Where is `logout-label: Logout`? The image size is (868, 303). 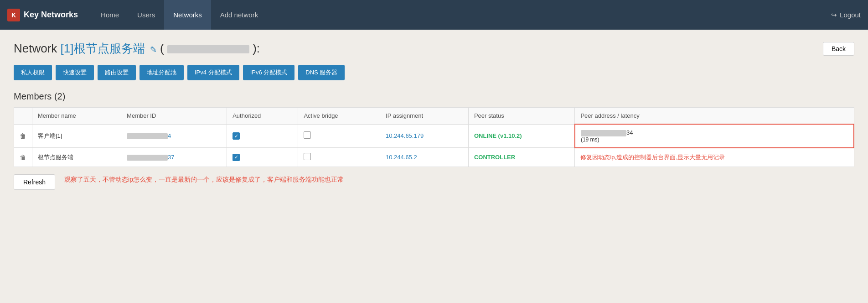
logout-label: Logout is located at coordinates (850, 15).